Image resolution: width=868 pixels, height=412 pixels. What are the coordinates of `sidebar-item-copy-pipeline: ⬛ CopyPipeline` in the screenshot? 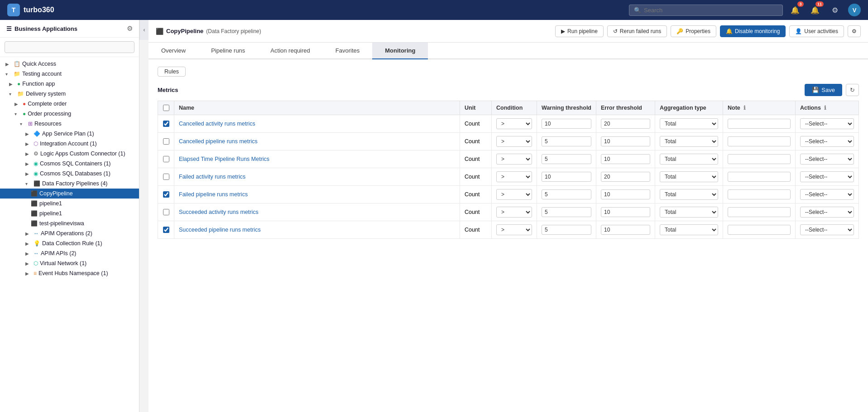 It's located at (70, 194).